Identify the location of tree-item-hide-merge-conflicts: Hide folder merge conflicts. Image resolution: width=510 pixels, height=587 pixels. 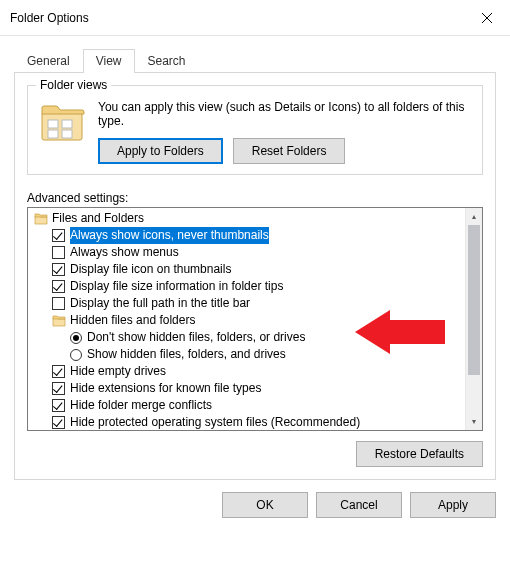
(246, 406).